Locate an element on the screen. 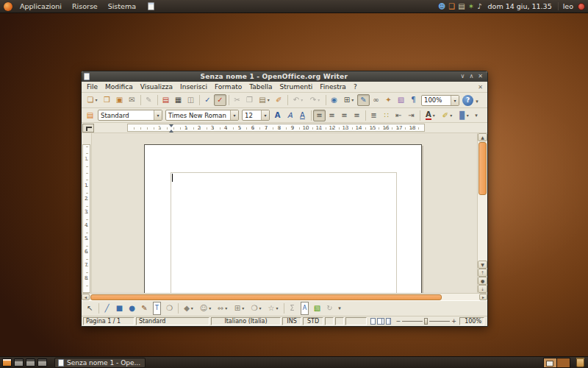 The width and height of the screenshot is (588, 368). symbol-shapes-button: ☺ is located at coordinates (206, 308).